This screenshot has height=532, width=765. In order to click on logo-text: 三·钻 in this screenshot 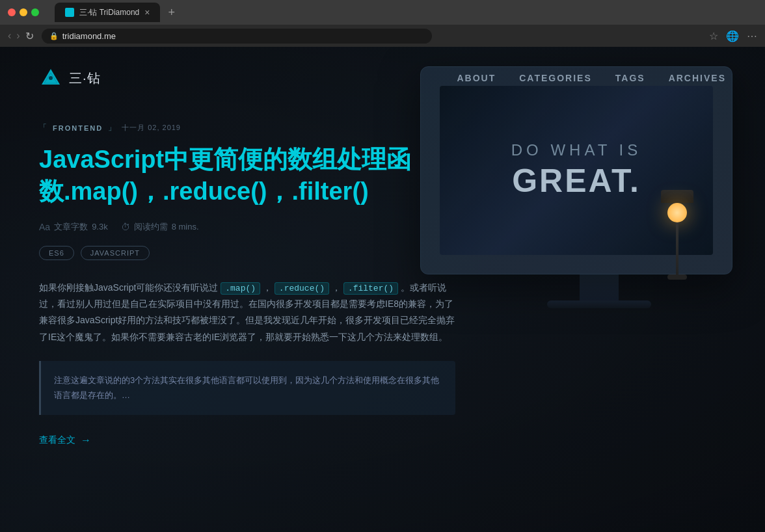, I will do `click(85, 78)`.